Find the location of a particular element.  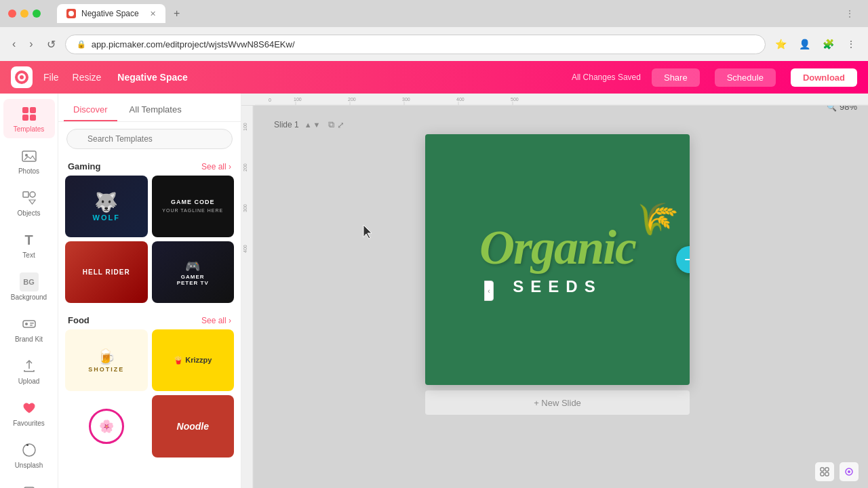

close-window-btn is located at coordinates (12, 14).